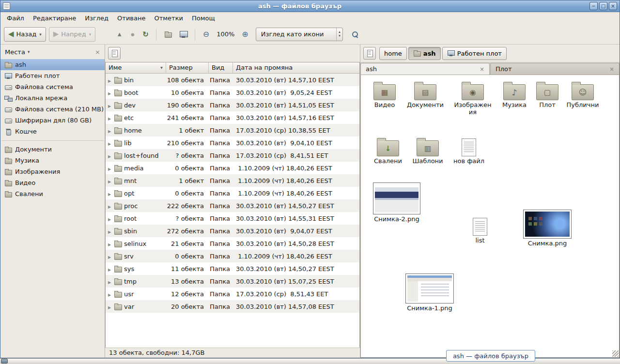 The height and width of the screenshot is (364, 620). What do you see at coordinates (615, 353) in the screenshot?
I see `resize-grip` at bounding box center [615, 353].